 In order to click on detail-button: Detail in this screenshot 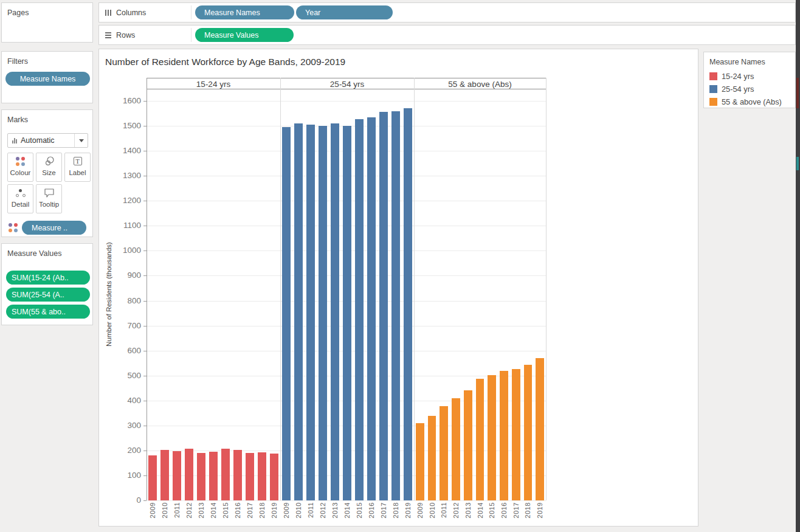, I will do `click(21, 199)`.